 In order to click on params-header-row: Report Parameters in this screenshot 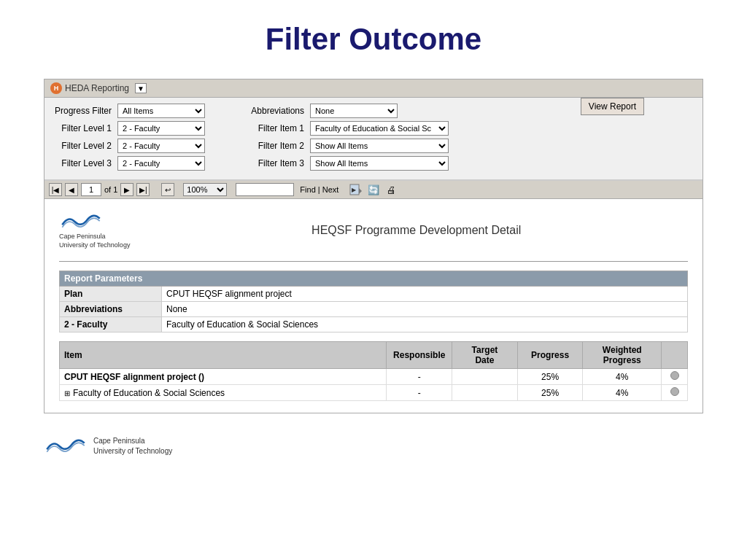, I will do `click(374, 279)`.